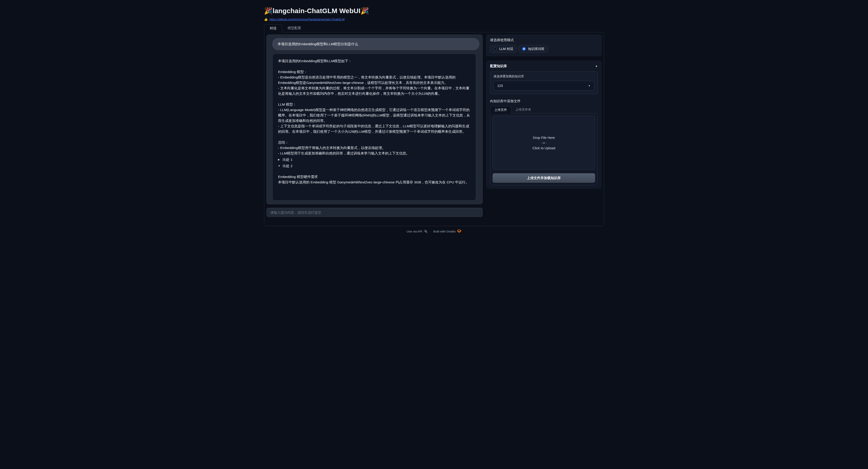 Image resolution: width=868 pixels, height=469 pixels. I want to click on upload-file-panel: Drop File Here - or - Click to Upload 上传…, so click(544, 149).